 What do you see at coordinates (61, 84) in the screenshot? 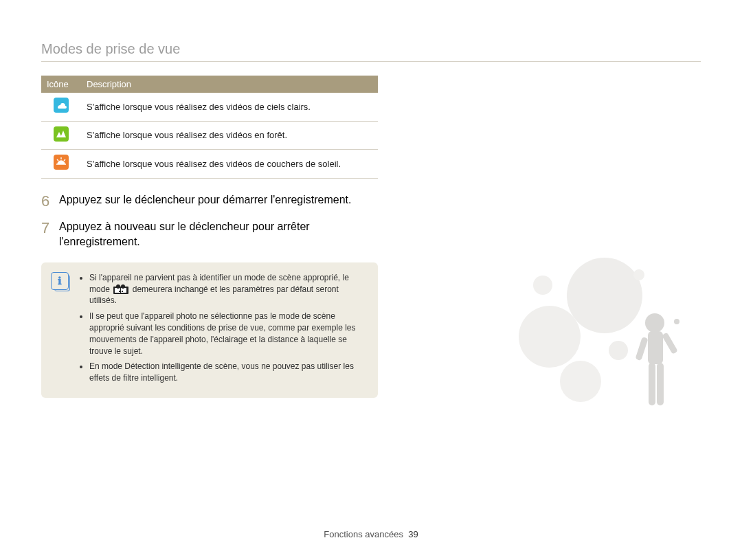
I see `table-header-icon: Icône` at bounding box center [61, 84].